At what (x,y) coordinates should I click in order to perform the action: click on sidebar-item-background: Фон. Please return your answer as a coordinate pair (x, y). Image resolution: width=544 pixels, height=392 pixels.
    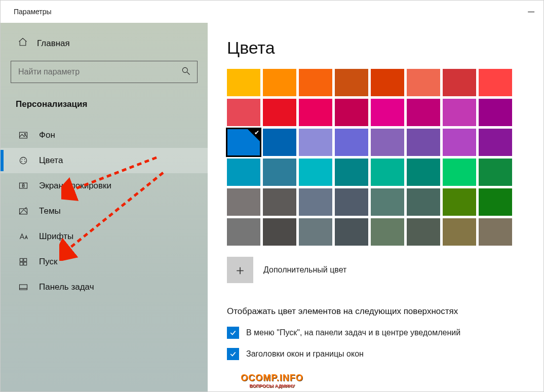
    Looking at the image, I should click on (104, 135).